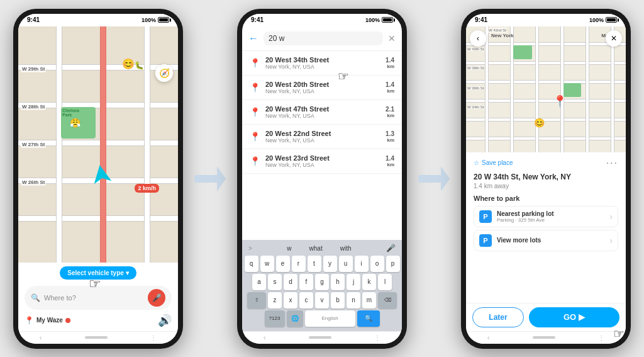 This screenshot has width=644, height=357. I want to click on clear-button: ✕, so click(392, 38).